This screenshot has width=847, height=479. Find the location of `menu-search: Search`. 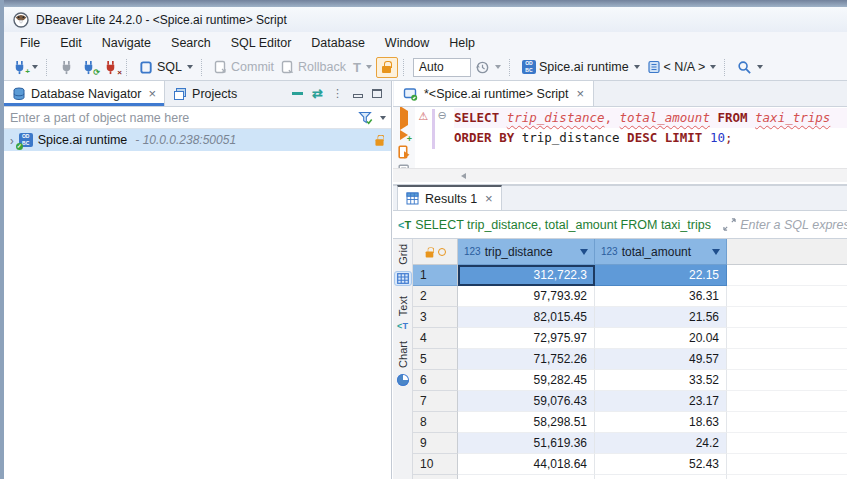

menu-search: Search is located at coordinates (191, 43).